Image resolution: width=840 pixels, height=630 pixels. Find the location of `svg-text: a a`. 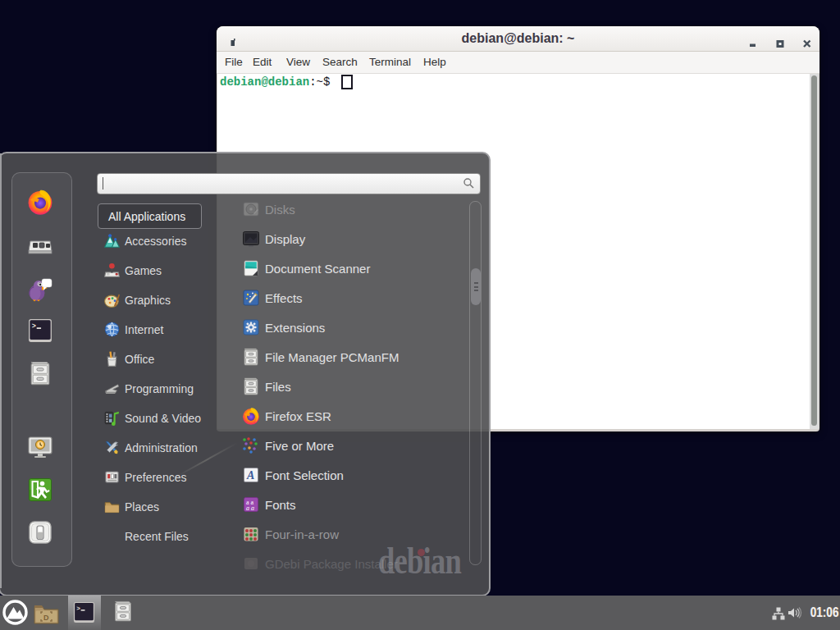

svg-text: a a is located at coordinates (250, 509).